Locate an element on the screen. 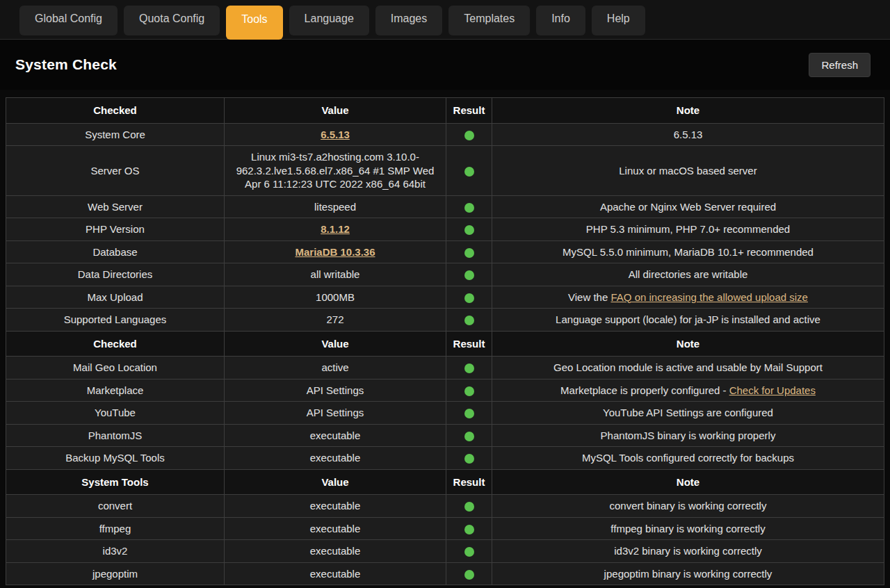 This screenshot has width=890, height=588. checked-cell: PHP Version is located at coordinates (115, 229).